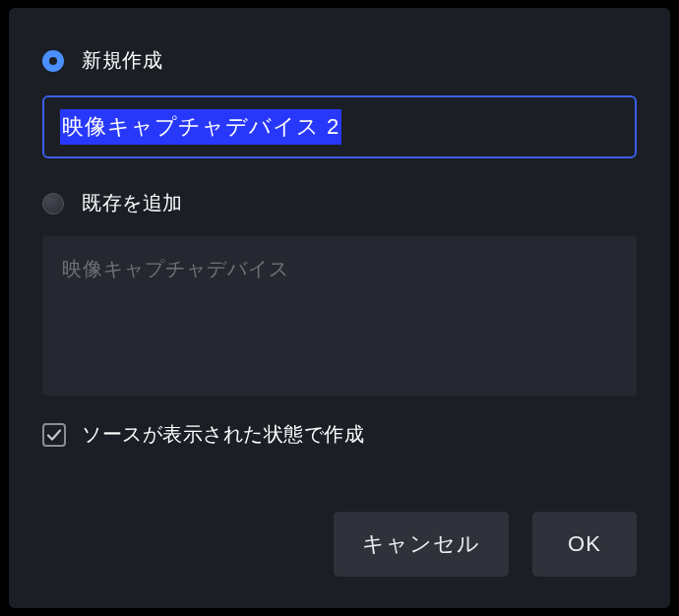  I want to click on source-name-input-wrap: 映像キャプチャデバイス 2, so click(340, 127).